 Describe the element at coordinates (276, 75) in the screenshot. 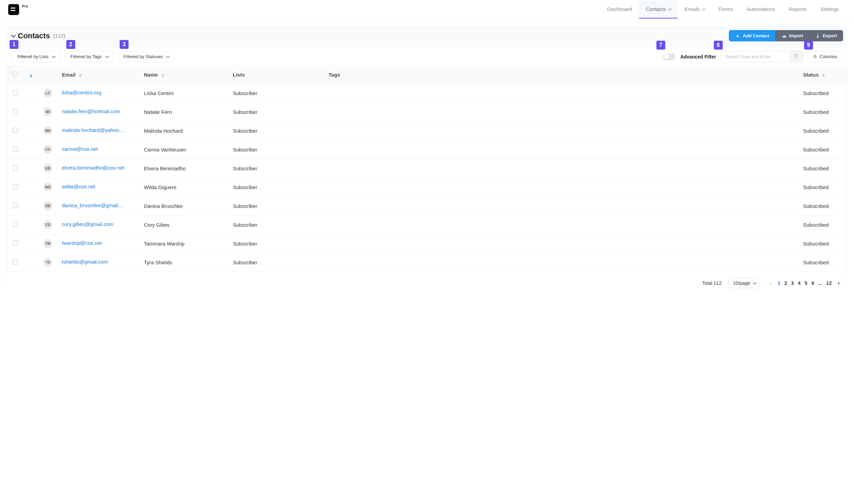

I see `col-lists-header: Lists` at that location.